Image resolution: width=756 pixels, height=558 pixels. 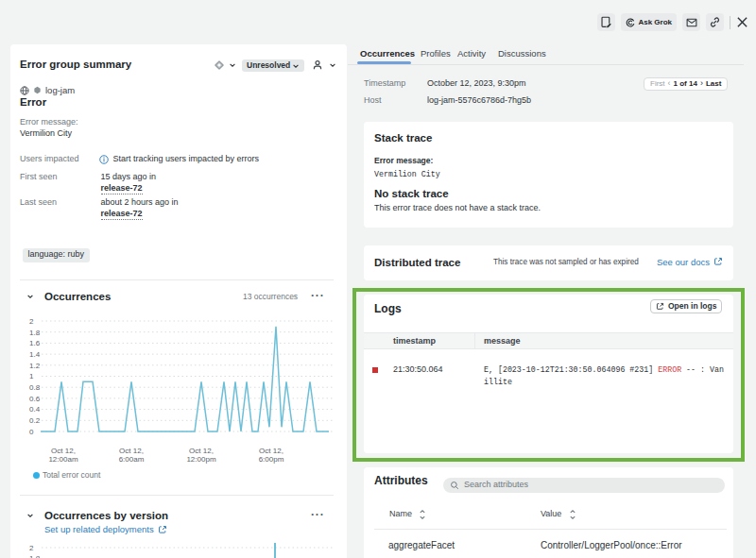 What do you see at coordinates (35, 387) in the screenshot?
I see `svg-text: 0.8` at bounding box center [35, 387].